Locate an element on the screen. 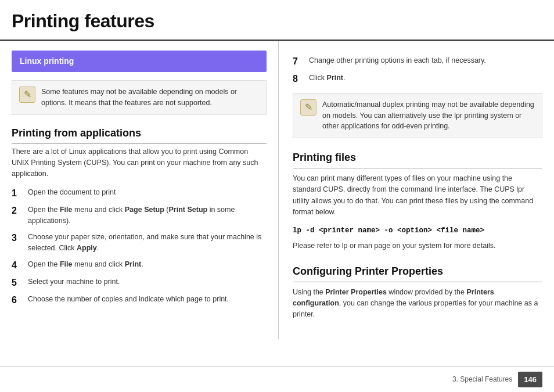  step-text-8: Click Print. is located at coordinates (328, 78).